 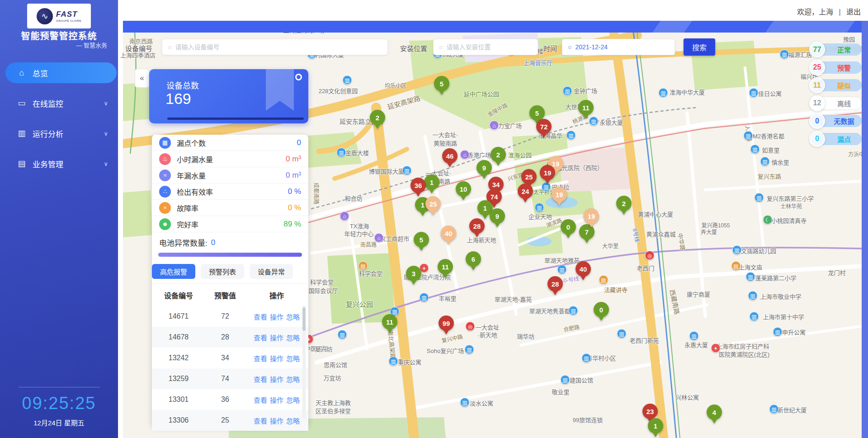 What do you see at coordinates (174, 271) in the screenshot?
I see `tab-高危报警: 高危报警` at bounding box center [174, 271].